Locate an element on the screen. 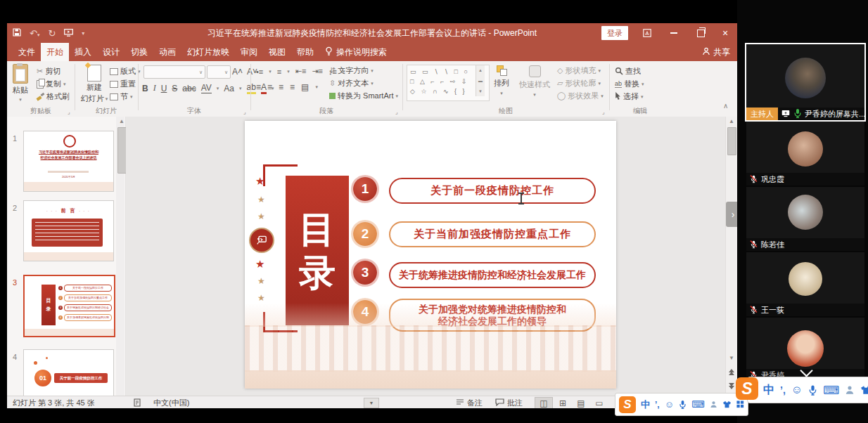 The image size is (868, 423). shape-fill-button: ◇形状填充▾ is located at coordinates (579, 70).